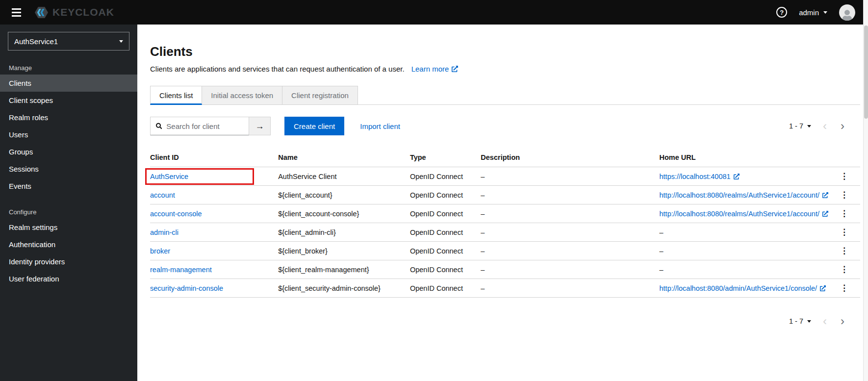 The image size is (868, 381). Describe the element at coordinates (344, 195) in the screenshot. I see `client-name: ${client_account}` at that location.